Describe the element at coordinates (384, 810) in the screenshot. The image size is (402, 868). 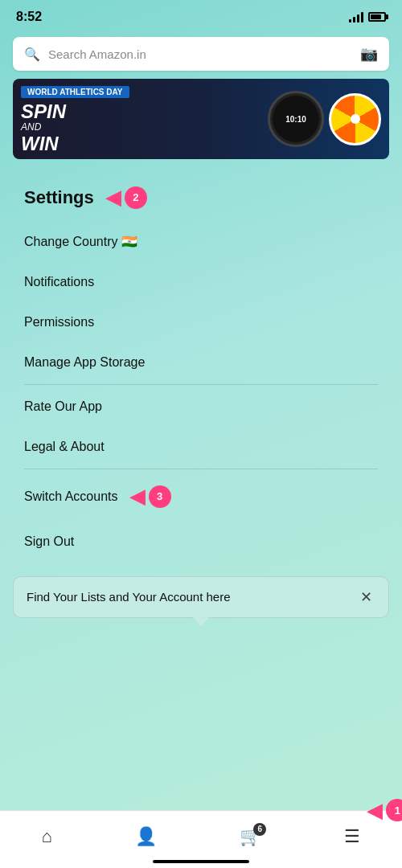
I see `arrow-badge-1: ◀ 1` at that location.